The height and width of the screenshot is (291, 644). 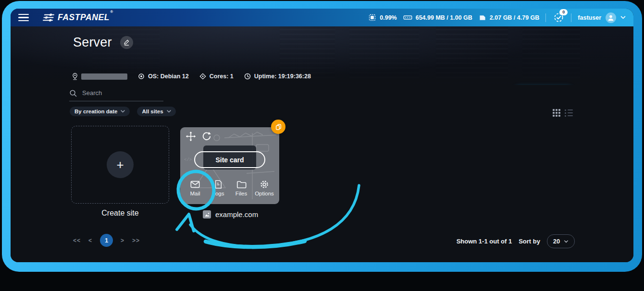 I want to click on registered-mark: ®, so click(x=111, y=12).